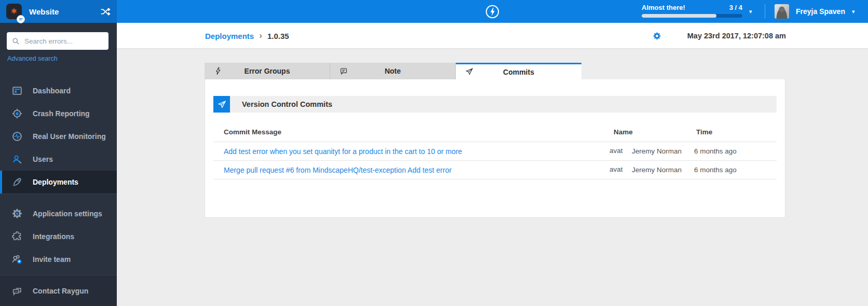  What do you see at coordinates (679, 16) in the screenshot?
I see `progress-bar-fill` at bounding box center [679, 16].